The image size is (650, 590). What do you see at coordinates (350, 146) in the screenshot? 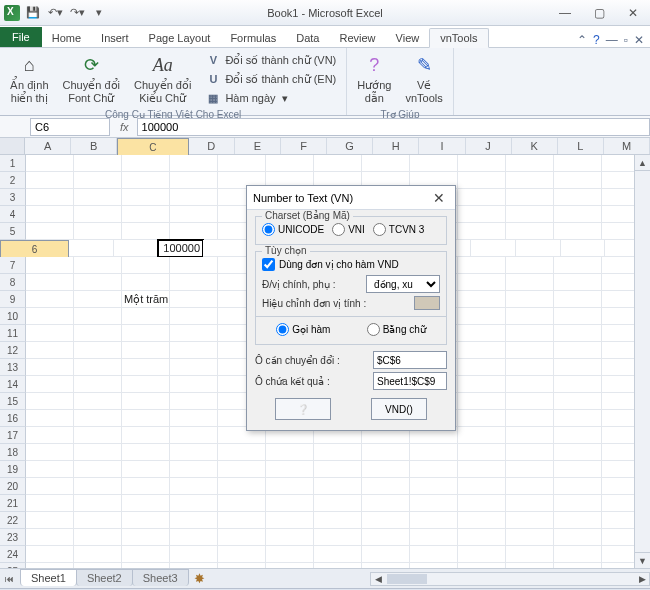
I see `col-header-G: G` at bounding box center [350, 146].